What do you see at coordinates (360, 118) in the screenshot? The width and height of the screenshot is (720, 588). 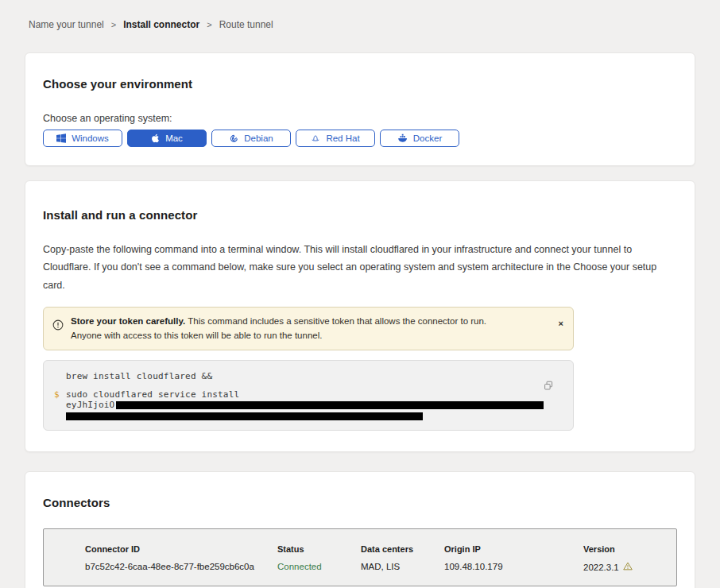 I see `os-select-label: Choose an operating system:` at bounding box center [360, 118].